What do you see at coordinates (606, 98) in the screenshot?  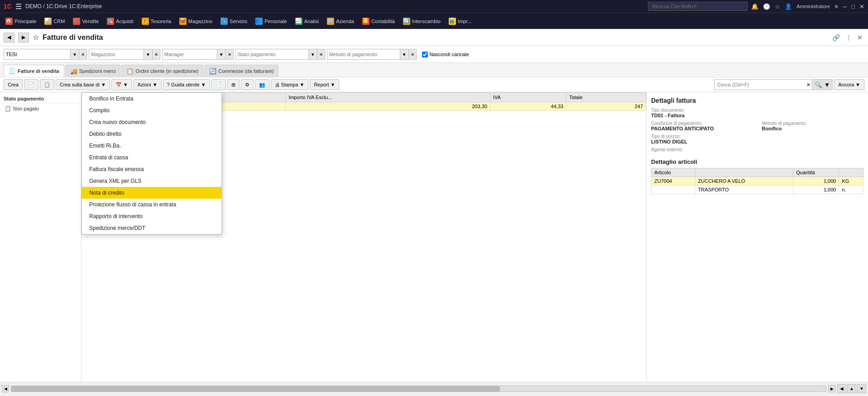 I see `col-totale: Totale` at bounding box center [606, 98].